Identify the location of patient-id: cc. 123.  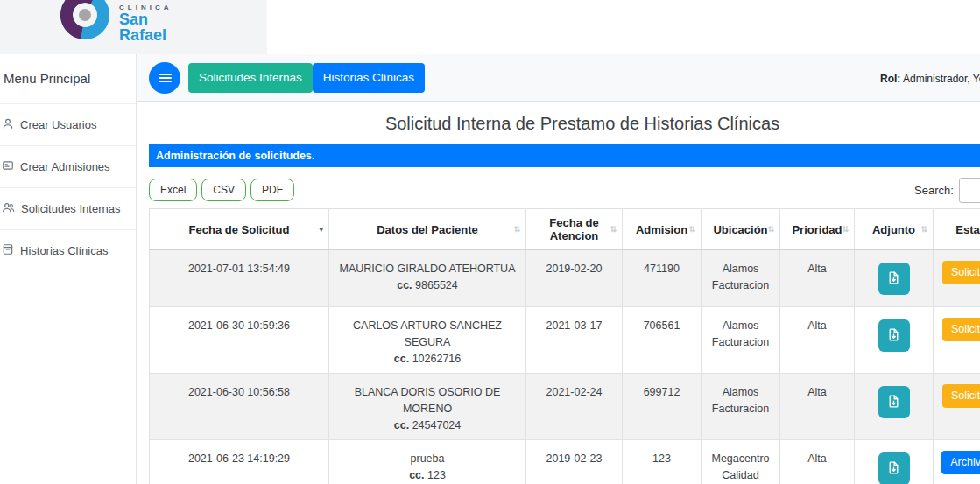
(427, 476).